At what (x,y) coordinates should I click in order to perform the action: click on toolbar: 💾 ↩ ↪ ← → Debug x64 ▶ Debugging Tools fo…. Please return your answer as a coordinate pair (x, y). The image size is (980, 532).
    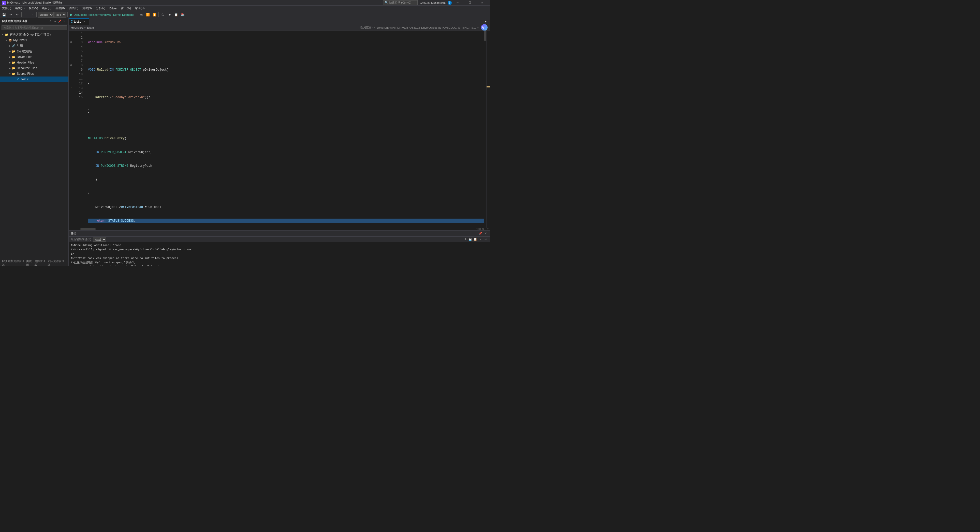
    Looking at the image, I should click on (245, 14).